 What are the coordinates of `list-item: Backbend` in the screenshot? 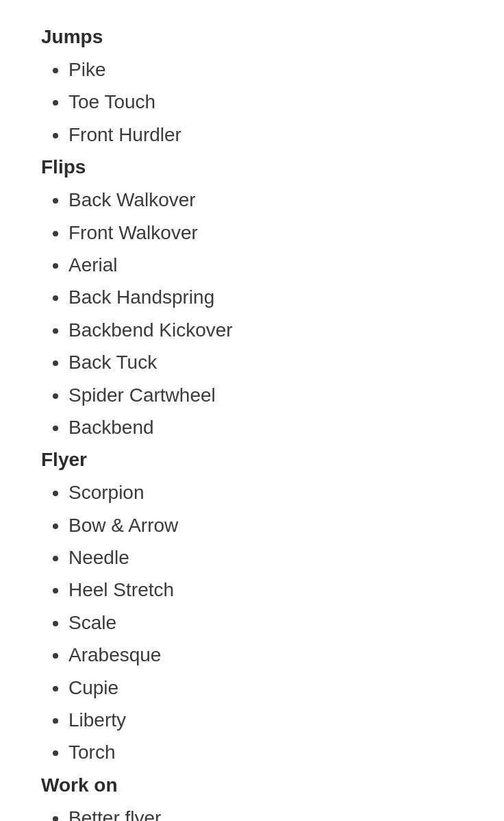 It's located at (273, 428).